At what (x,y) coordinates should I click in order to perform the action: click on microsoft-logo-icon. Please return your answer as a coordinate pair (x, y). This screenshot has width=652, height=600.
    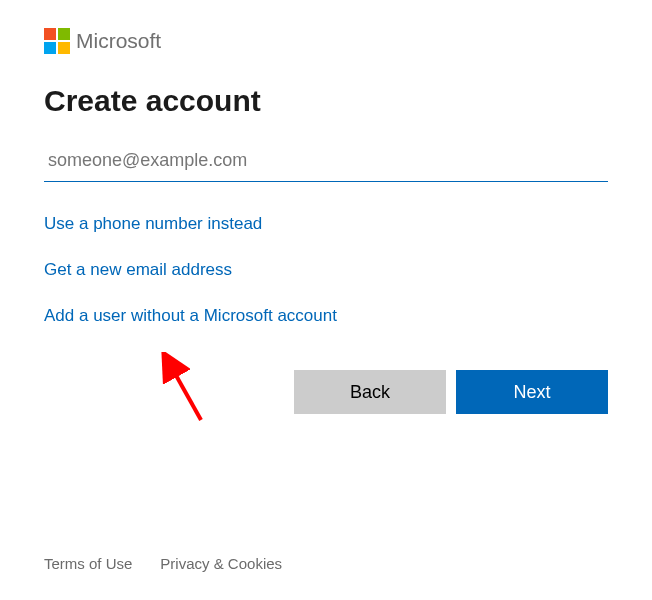
    Looking at the image, I should click on (57, 41).